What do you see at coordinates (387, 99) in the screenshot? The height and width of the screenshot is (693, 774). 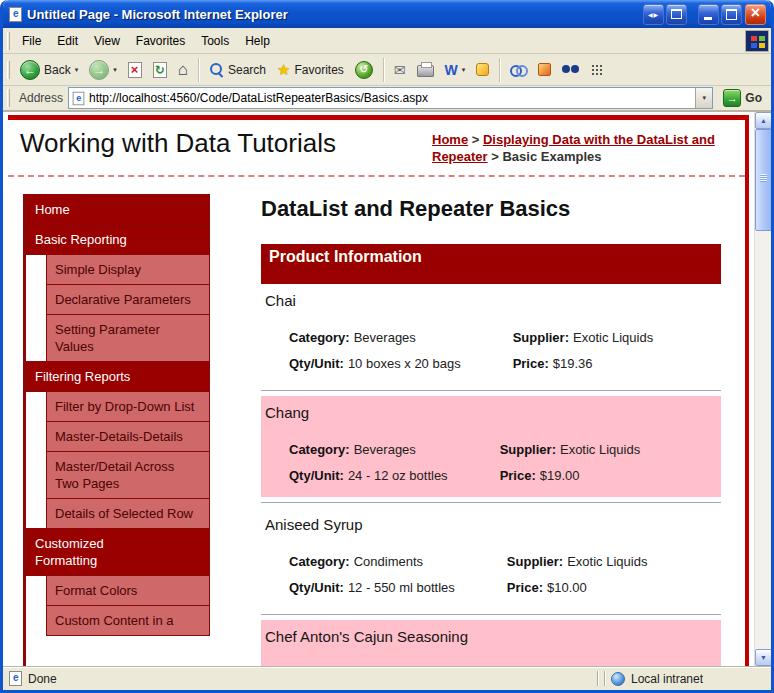 I see `address-bar: Address Go` at bounding box center [387, 99].